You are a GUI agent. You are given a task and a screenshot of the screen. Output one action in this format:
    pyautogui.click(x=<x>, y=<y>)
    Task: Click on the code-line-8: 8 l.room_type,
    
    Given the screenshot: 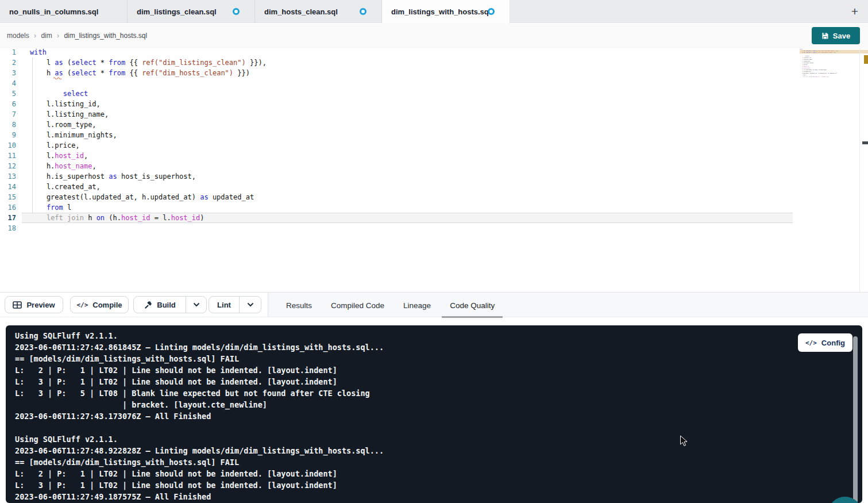 What is the action you would take?
    pyautogui.click(x=396, y=125)
    